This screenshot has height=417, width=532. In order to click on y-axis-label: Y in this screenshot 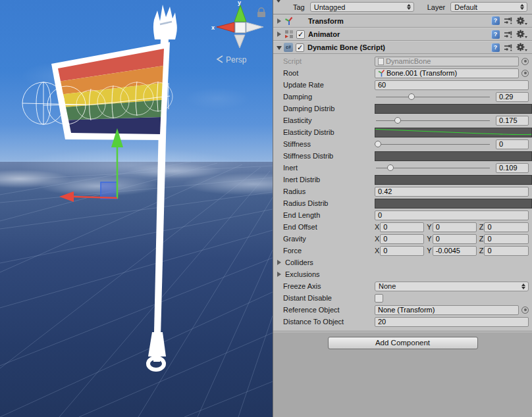, I will do `click(429, 239)`.